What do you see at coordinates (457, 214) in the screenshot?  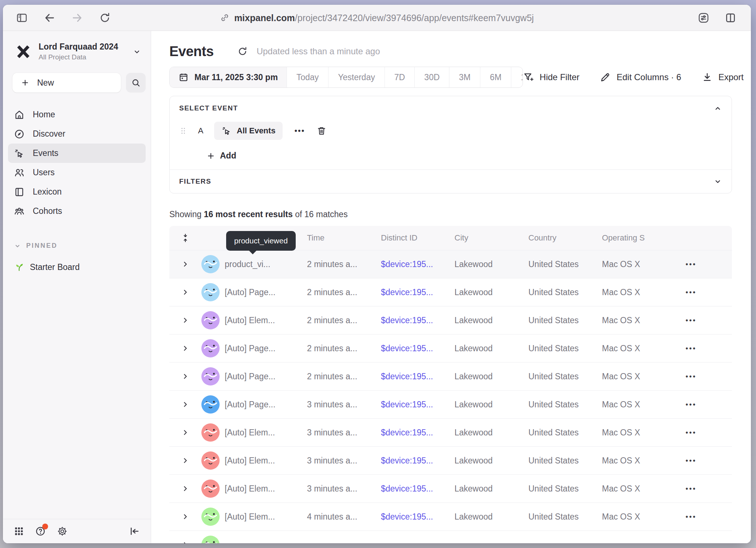 I see `results-summary: Showing 16 most recent results of 16 mat…` at bounding box center [457, 214].